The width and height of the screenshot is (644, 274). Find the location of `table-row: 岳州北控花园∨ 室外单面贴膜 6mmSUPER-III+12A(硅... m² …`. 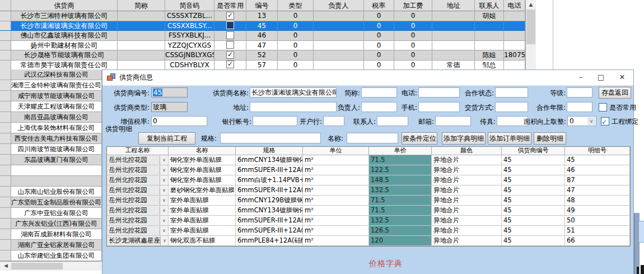

table-row: 岳州北控花园∨ 室外单面贴膜 6mmSUPER-III+12A(硅... m² … is located at coordinates (368, 221).